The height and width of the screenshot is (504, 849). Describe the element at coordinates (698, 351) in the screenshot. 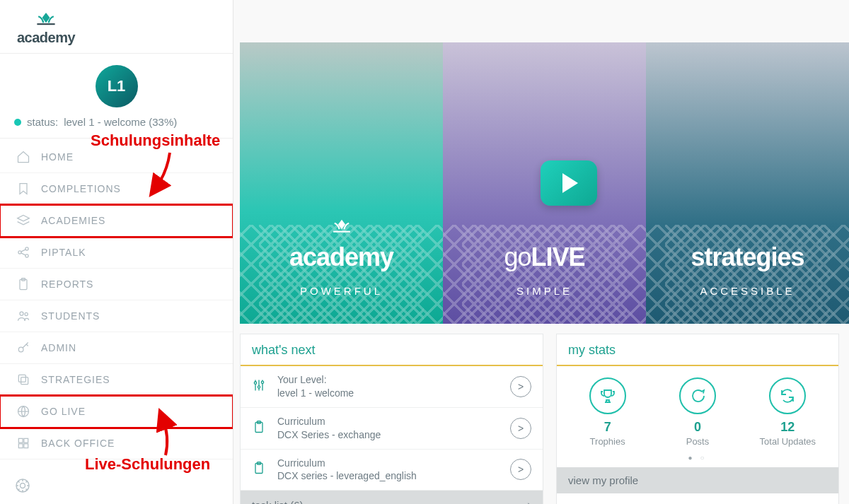

I see `my-stats-heading: my stats` at that location.